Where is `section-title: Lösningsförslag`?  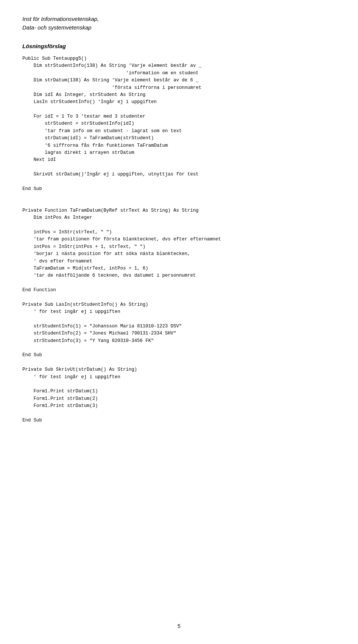 section-title: Lösningsförslag is located at coordinates (179, 46).